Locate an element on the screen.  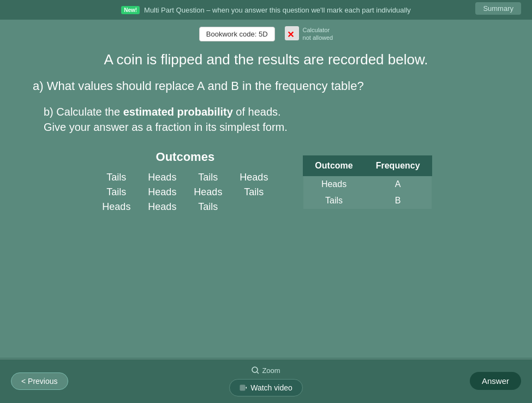
bottom-bar: < Previous Zoom Watch video Answer is located at coordinates (266, 381).